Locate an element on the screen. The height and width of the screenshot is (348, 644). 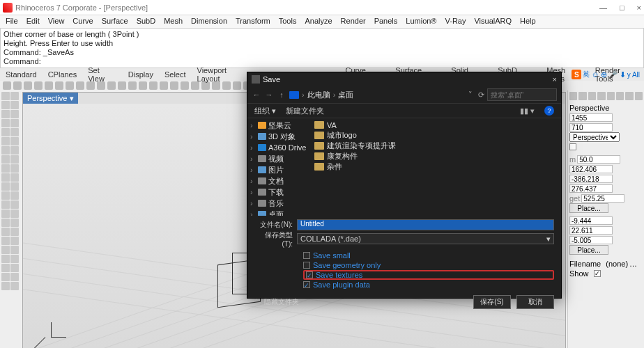
show-checkbox is located at coordinates (597, 274).